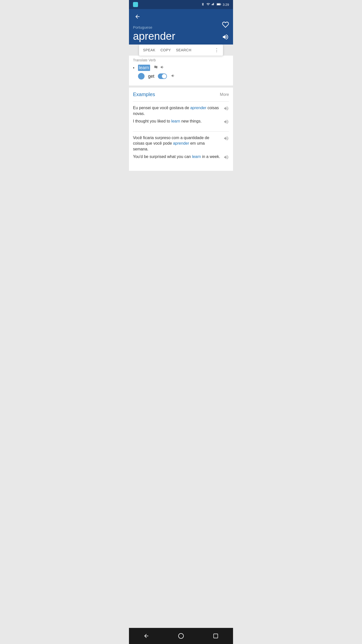 Image resolution: width=362 pixels, height=644 pixels. I want to click on nav-recent-button, so click(216, 636).